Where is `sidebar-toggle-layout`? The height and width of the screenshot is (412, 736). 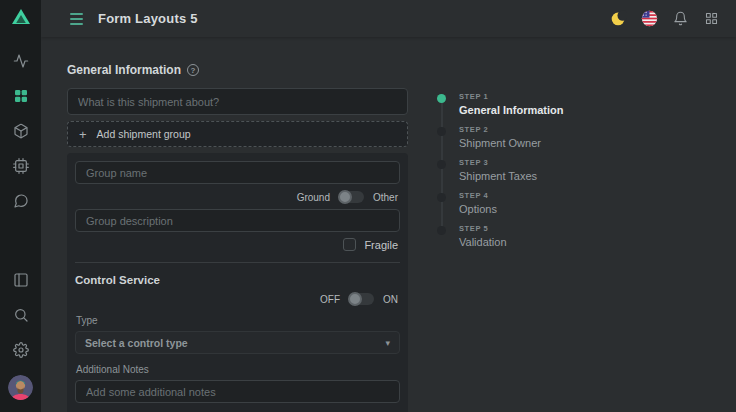 sidebar-toggle-layout is located at coordinates (20, 282).